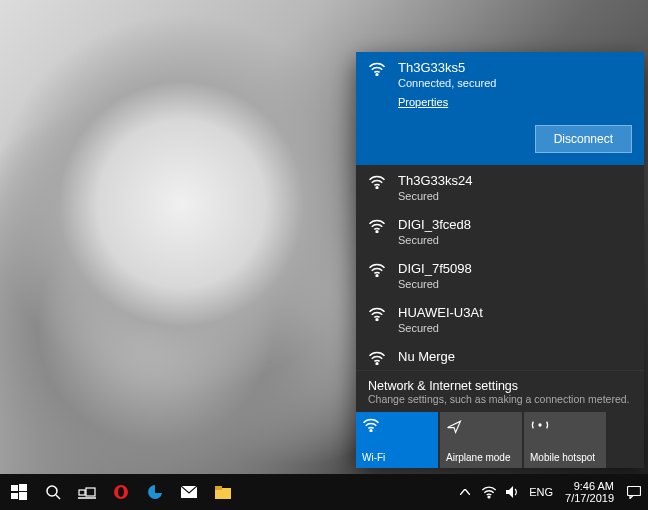 The height and width of the screenshot is (510, 648). I want to click on taskbar-pin-mail, so click(189, 492).